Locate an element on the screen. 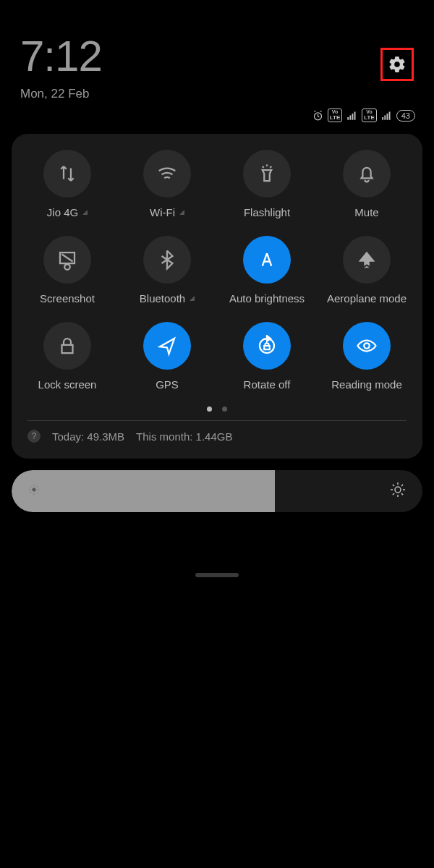 The width and height of the screenshot is (434, 868). bell-icon is located at coordinates (367, 174).